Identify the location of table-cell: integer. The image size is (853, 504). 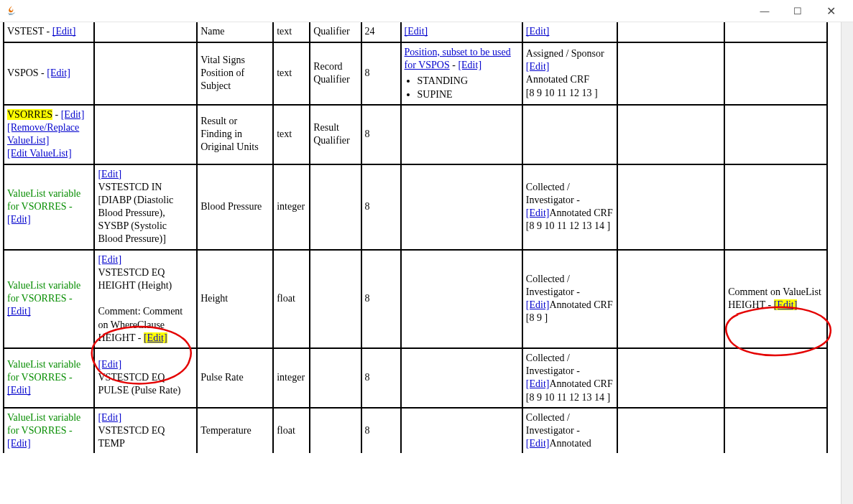
(292, 207).